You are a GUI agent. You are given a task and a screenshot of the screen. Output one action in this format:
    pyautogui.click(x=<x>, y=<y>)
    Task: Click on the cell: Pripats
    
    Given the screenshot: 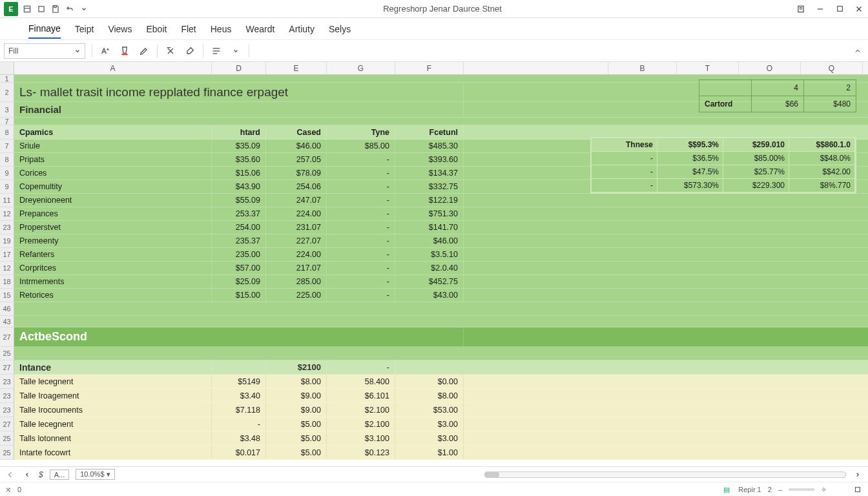 What is the action you would take?
    pyautogui.click(x=113, y=160)
    